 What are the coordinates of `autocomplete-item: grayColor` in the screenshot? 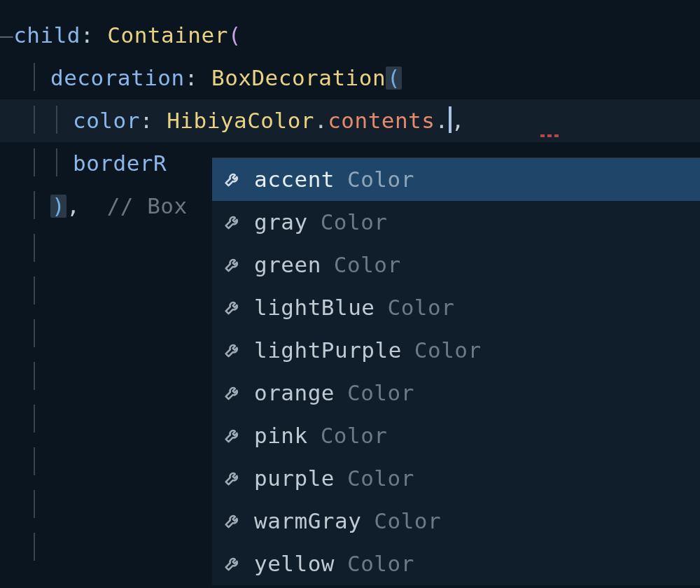 It's located at (456, 223).